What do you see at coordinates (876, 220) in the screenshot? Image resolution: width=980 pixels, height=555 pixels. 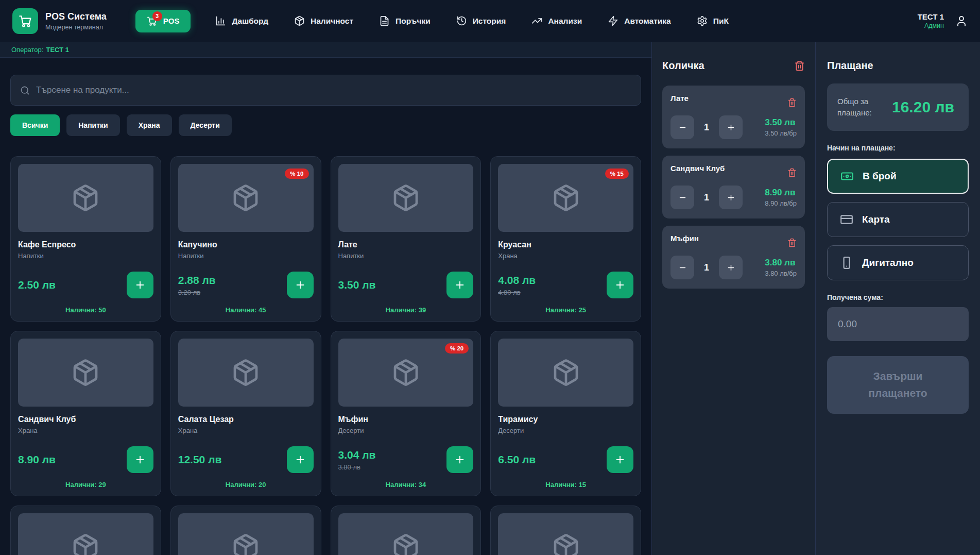 I see `payment-method-label: Карта` at bounding box center [876, 220].